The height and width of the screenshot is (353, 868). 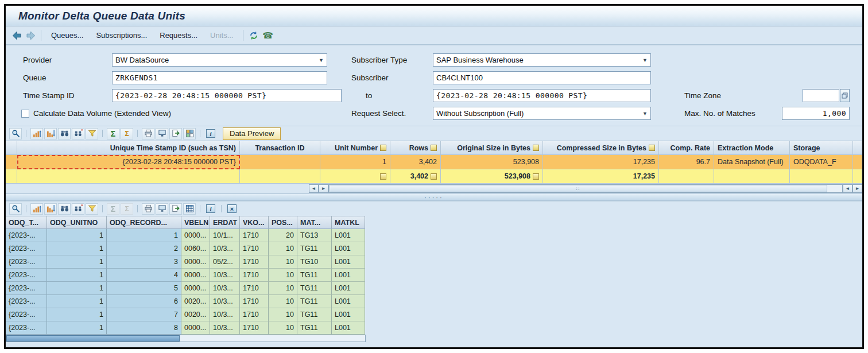 I want to click on col-vbeln: VBELN, so click(x=196, y=223).